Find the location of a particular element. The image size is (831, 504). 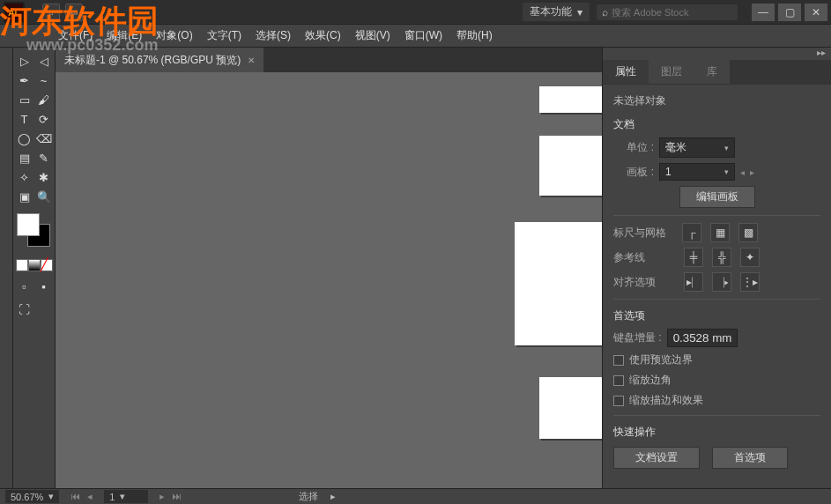

menu-edit: 编辑(E) is located at coordinates (124, 35).